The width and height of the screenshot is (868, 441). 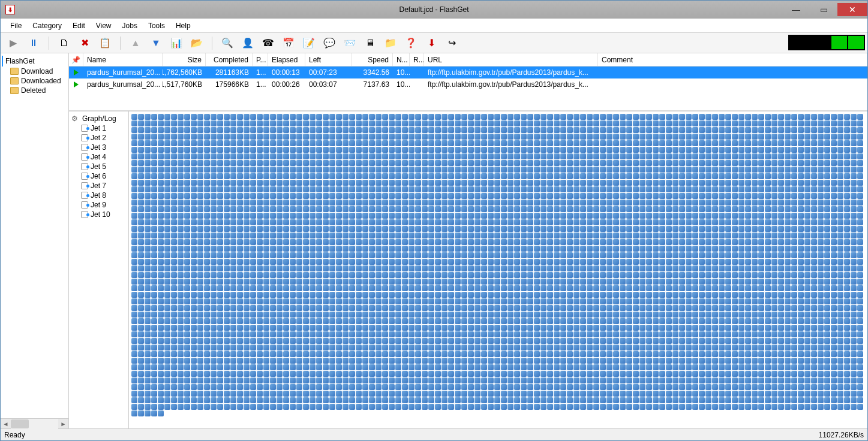 I want to click on delete-icon: ✖, so click(x=85, y=43).